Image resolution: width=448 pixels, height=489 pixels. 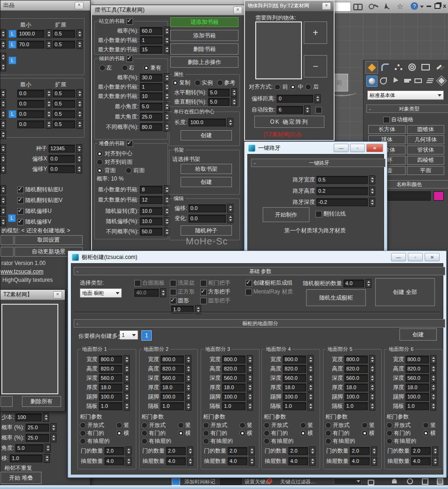 What do you see at coordinates (151, 231) in the screenshot?
I see `stacked-diff-field: 50.0` at bounding box center [151, 231].